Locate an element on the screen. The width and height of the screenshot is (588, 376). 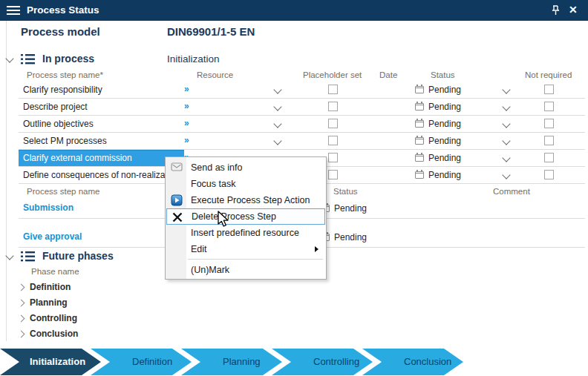
process-model-value: DIN69901/1-5 EN is located at coordinates (211, 31).